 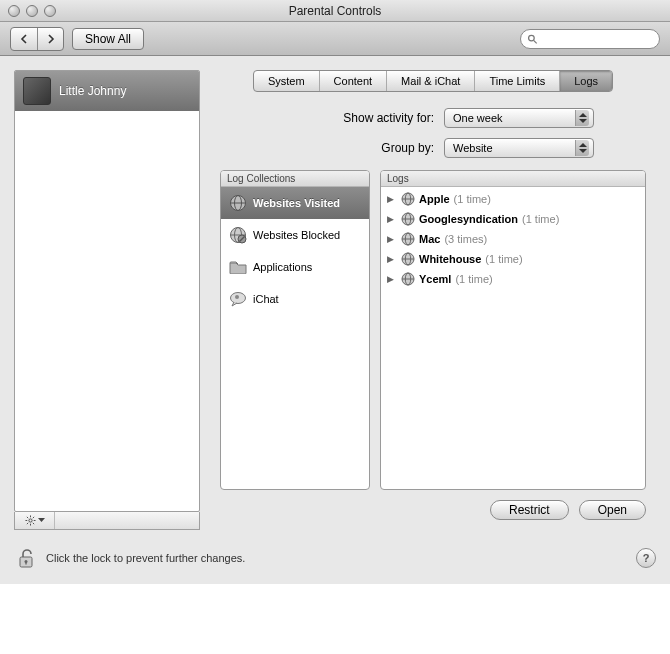 I want to click on globe-blocked-icon, so click(x=238, y=235).